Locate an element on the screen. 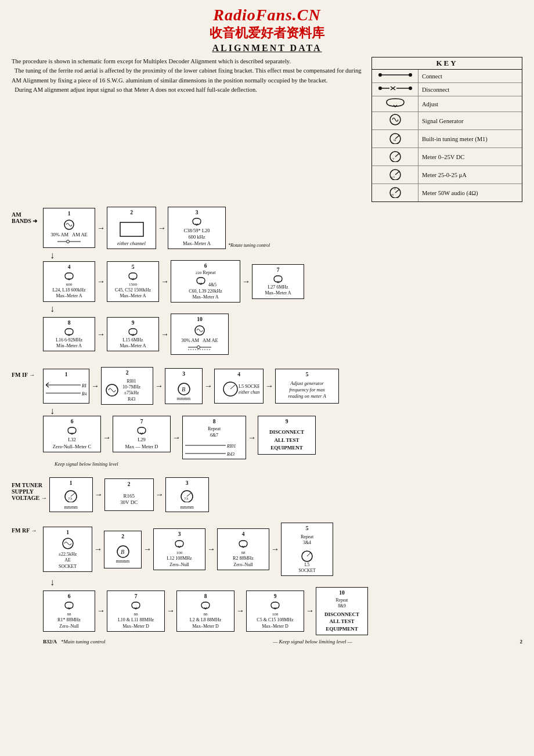  am-arr1: → is located at coordinates (101, 228).